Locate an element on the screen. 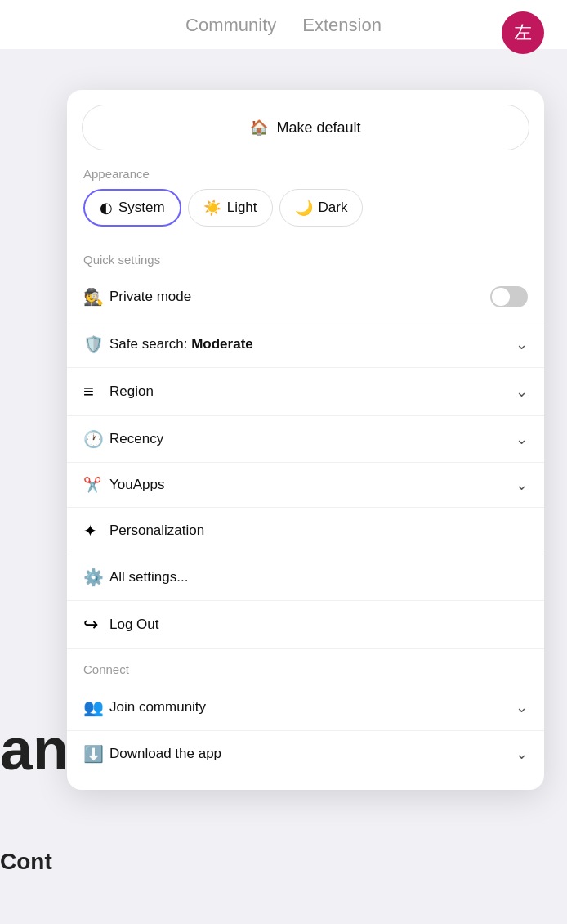 This screenshot has height=924, width=567. appearance-row: ◐ System ☀️ Light 🌙 Dark is located at coordinates (306, 215).